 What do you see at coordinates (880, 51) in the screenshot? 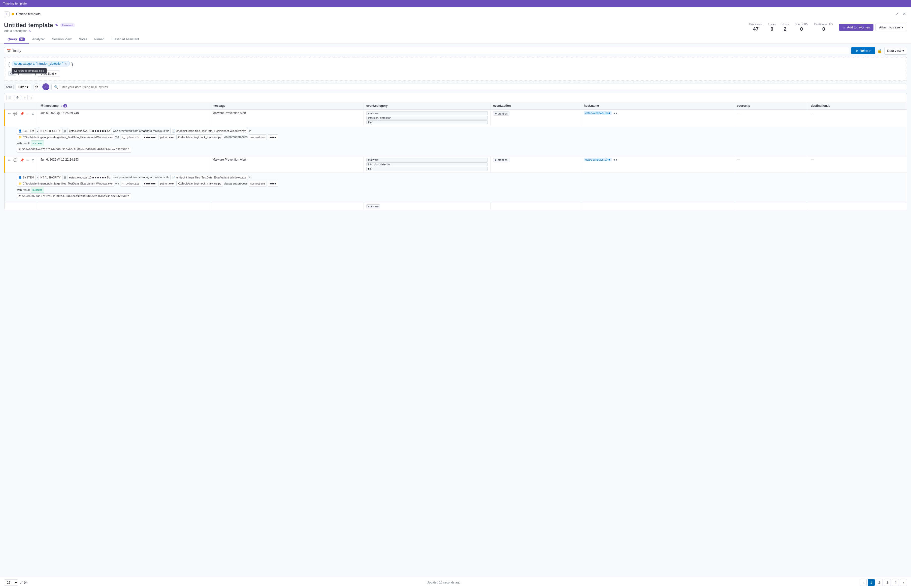
I see `lock-icon: 🔒` at bounding box center [880, 51].